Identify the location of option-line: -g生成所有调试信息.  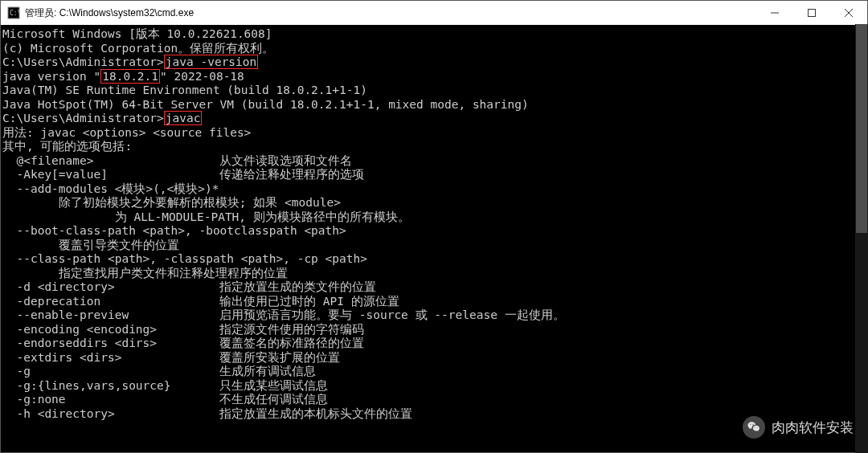
(434, 372).